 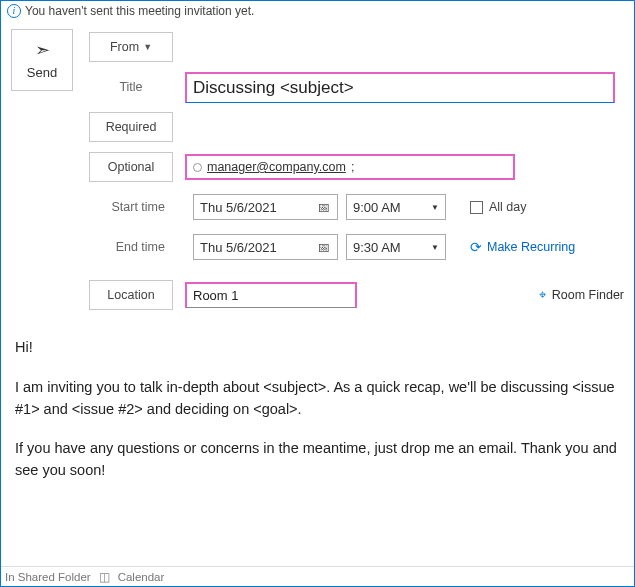 I want to click on optional-attendee: manager@company.com, so click(x=276, y=167).